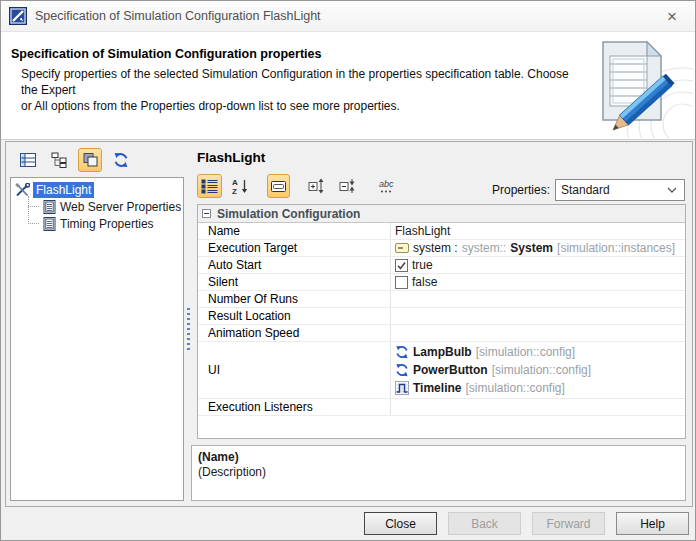 Image resolution: width=696 pixels, height=541 pixels. I want to click on property-value: system : system::System [simulation::ins…, so click(538, 248).